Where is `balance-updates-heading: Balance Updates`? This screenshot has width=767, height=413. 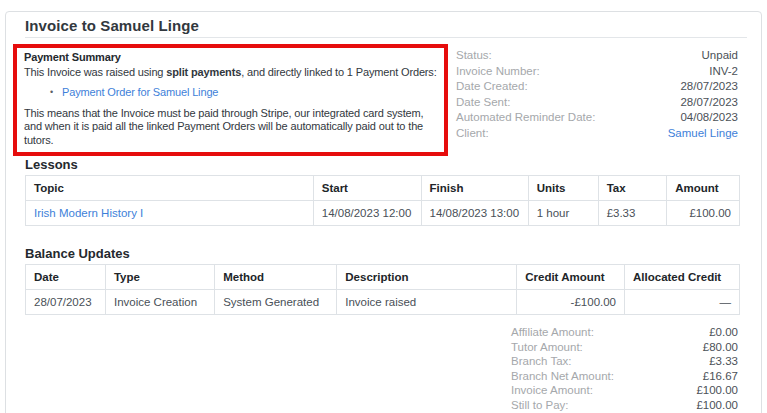
balance-updates-heading: Balance Updates is located at coordinates (78, 254).